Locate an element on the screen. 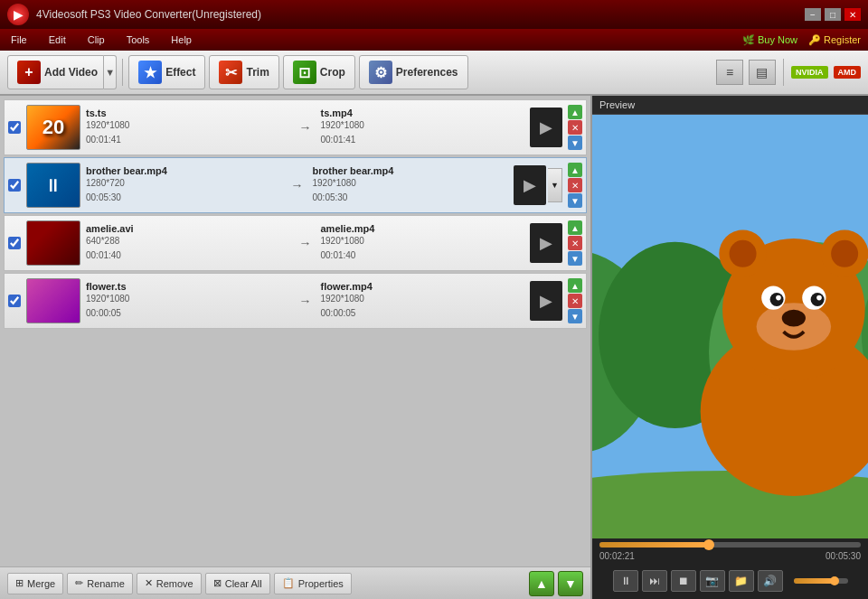 This screenshot has width=868, height=599. crop-button: ⊡ Crop is located at coordinates (319, 72).